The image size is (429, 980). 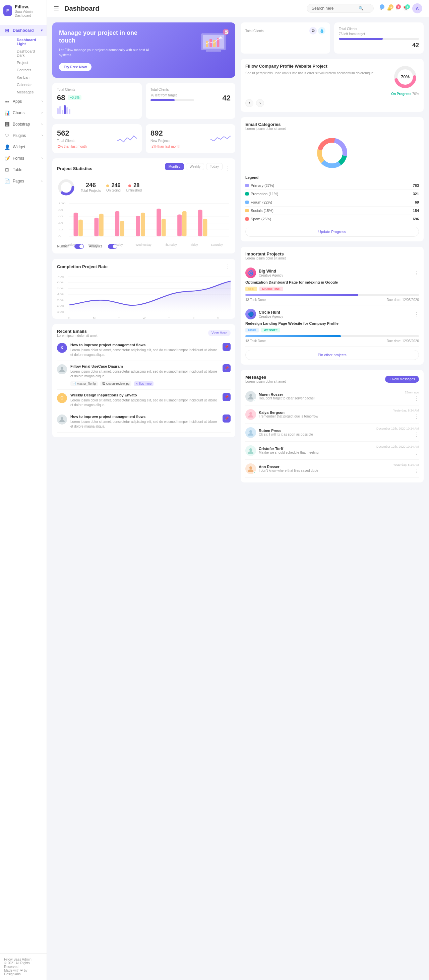 I want to click on project-item-1: 🌀 Big Wind Creative Agency ⋮ Optimizatio…, so click(x=332, y=285).